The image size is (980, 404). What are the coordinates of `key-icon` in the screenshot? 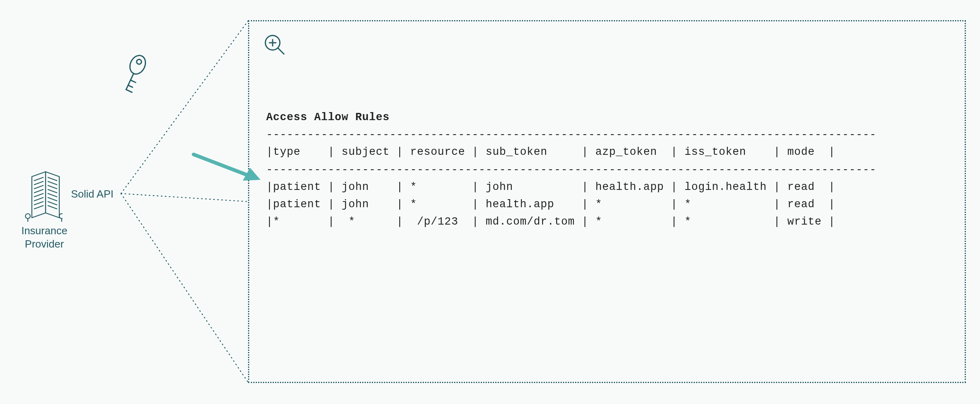 It's located at (133, 75).